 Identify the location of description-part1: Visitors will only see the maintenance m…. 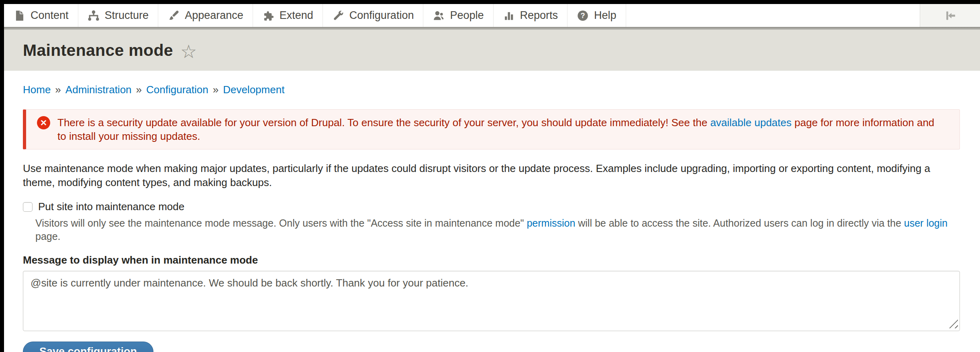
(281, 223).